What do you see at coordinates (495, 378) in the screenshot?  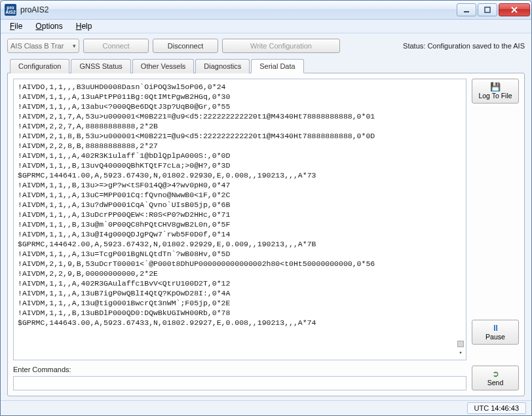 I see `send-button: ➲ Send` at bounding box center [495, 378].